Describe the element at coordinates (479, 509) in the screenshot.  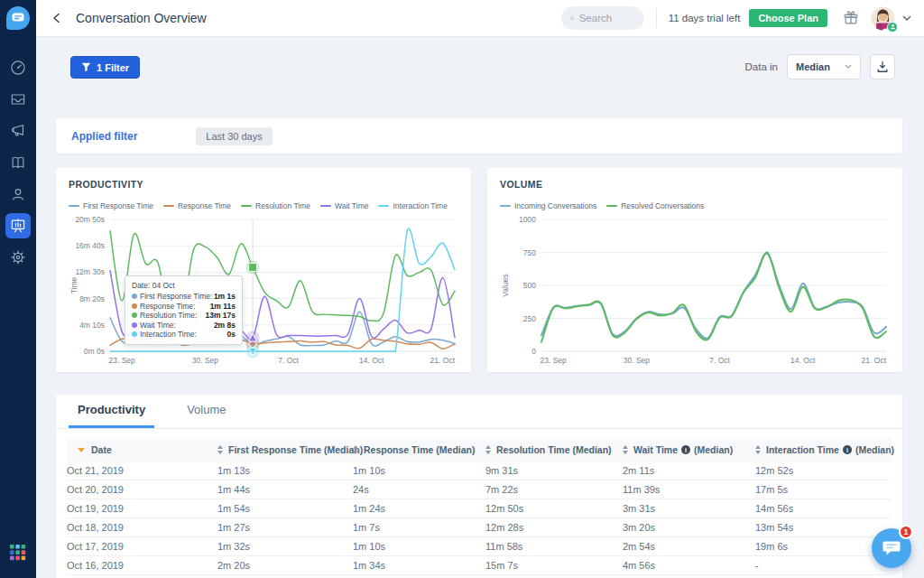
I see `table-row: Oct 19, 20191m 54s1m 24s12m 50s3m 31s14m…` at that location.